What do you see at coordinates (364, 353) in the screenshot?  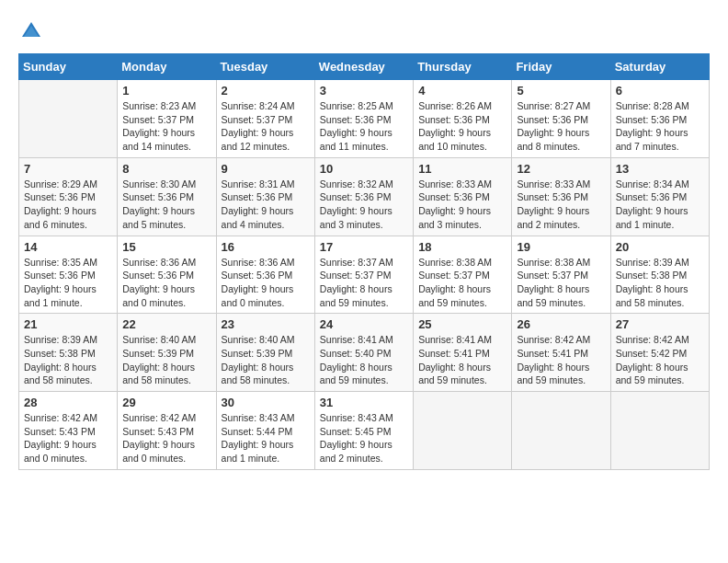 I see `calendar-cell: 24Sunrise: 8:41 AM Sunset: 5:40 PM Dayli…` at bounding box center [364, 353].